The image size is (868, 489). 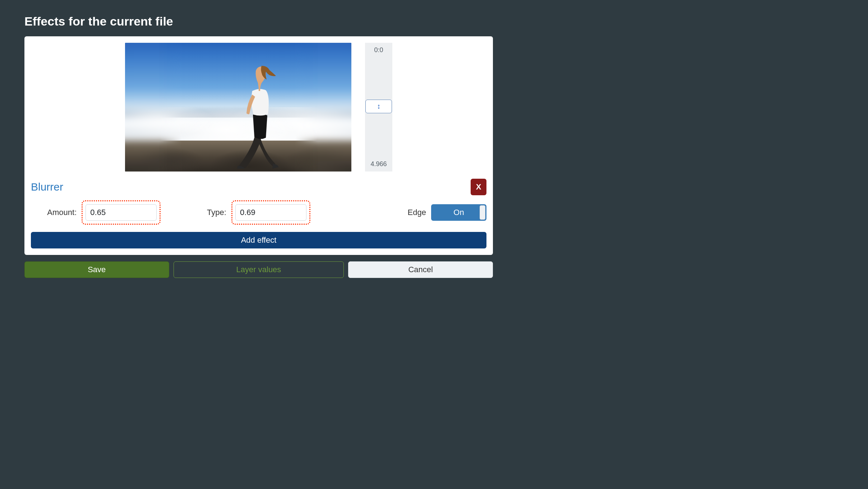 I want to click on edge-label: Edge, so click(x=417, y=212).